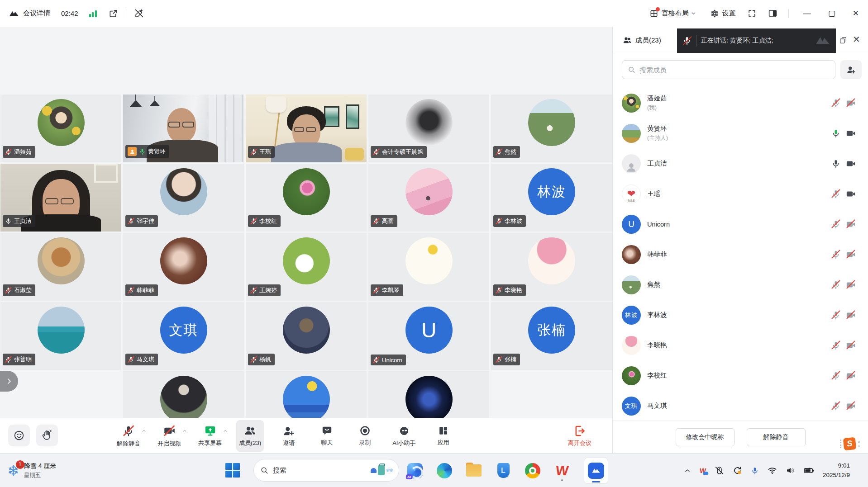 This screenshot has height=487, width=868. I want to click on wifi-icon, so click(772, 470).